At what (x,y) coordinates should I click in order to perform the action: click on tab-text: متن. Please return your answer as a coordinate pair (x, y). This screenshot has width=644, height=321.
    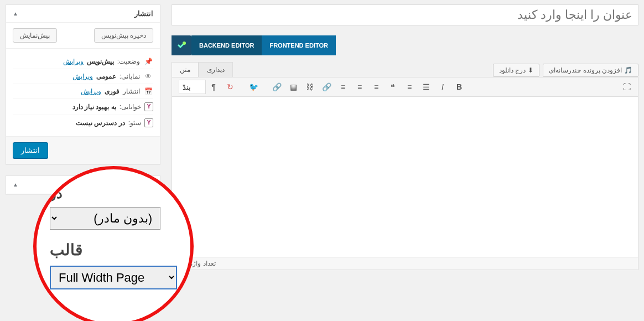
    Looking at the image, I should click on (185, 70).